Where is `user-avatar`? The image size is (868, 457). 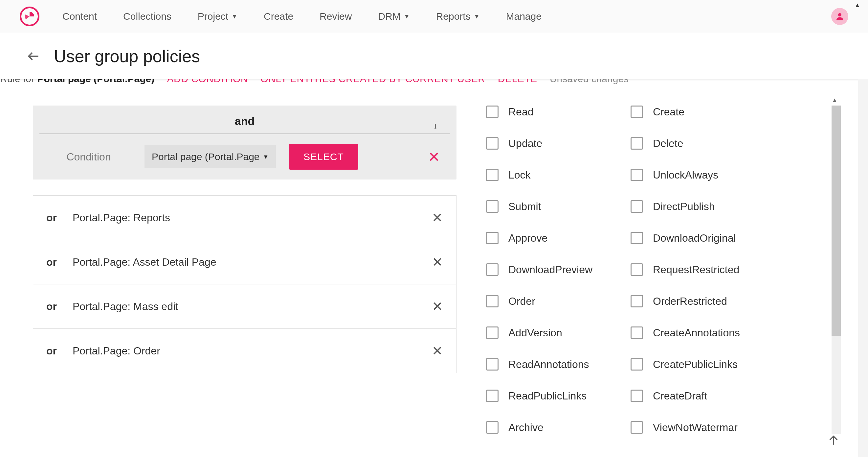 user-avatar is located at coordinates (840, 16).